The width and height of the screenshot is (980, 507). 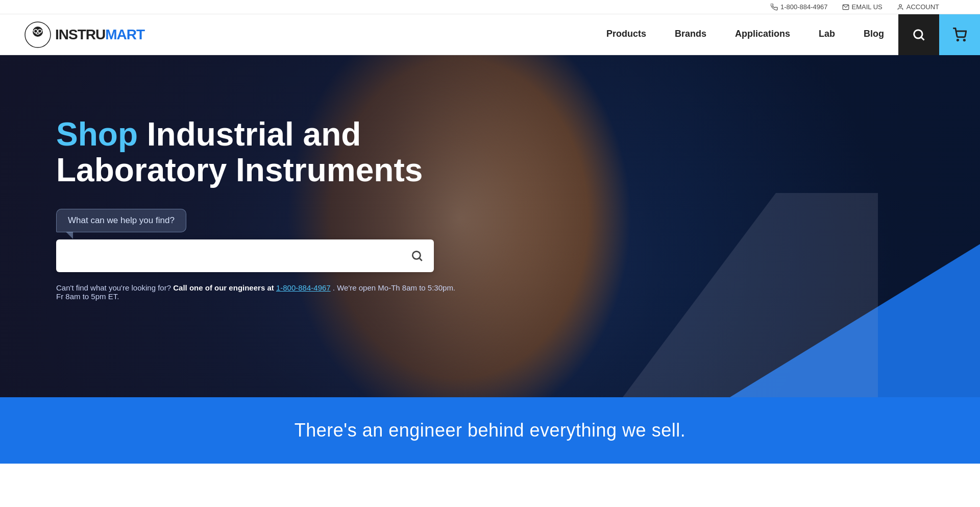 I want to click on nav-blog: Blog, so click(x=874, y=35).